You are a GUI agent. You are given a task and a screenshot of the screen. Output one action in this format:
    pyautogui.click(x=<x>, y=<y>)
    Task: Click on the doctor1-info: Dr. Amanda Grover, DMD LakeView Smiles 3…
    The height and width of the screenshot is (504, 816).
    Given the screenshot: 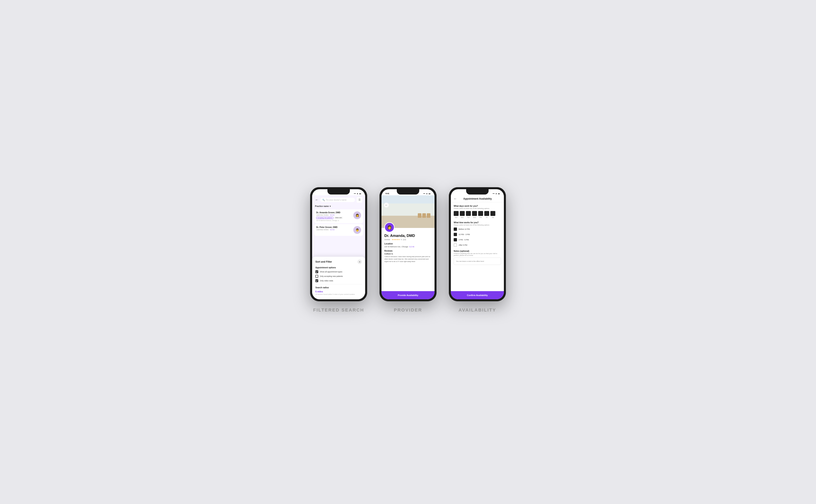 What is the action you would take?
    pyautogui.click(x=334, y=216)
    